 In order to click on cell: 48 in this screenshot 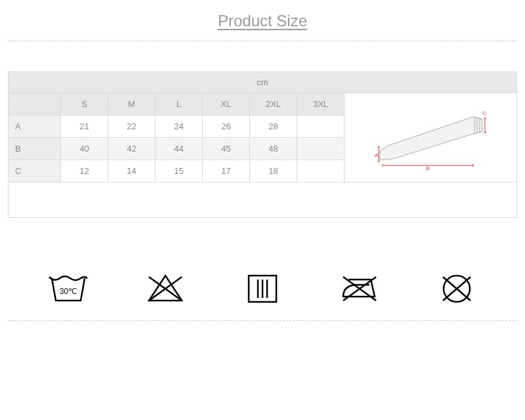, I will do `click(274, 149)`.